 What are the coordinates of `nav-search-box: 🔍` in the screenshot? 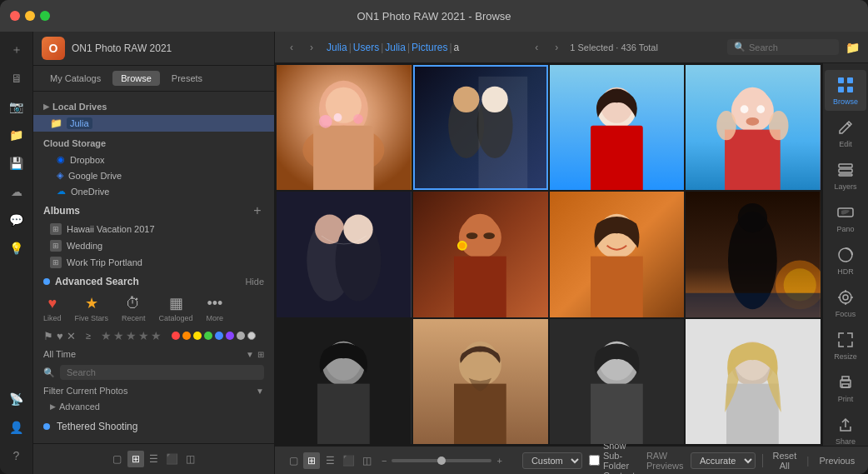 It's located at (783, 47).